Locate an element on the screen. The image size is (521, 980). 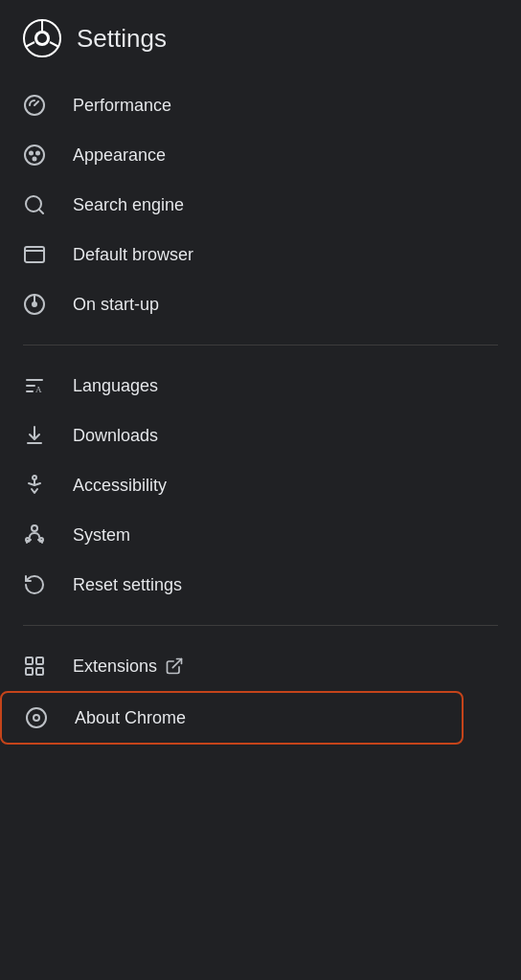
startup-icon is located at coordinates (34, 304).